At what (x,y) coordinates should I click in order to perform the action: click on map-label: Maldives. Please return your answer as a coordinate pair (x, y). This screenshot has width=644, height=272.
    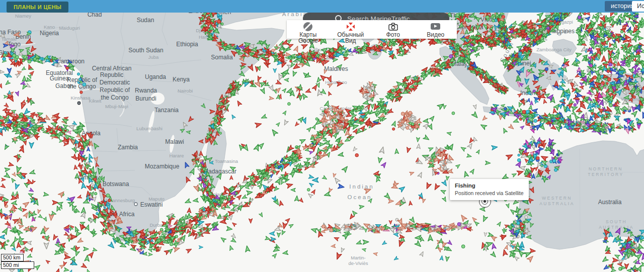
    Looking at the image, I should click on (336, 69).